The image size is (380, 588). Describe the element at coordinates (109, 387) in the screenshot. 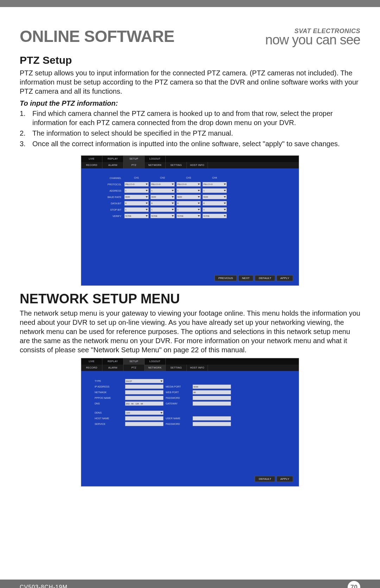

I see `ip-label: IP ADDRESS` at that location.